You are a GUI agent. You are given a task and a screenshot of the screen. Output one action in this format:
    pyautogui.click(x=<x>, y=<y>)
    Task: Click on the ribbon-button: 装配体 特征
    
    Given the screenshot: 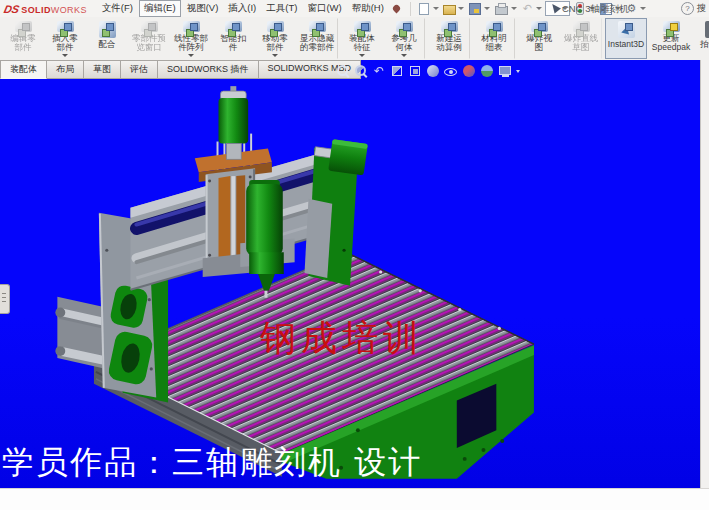 What is the action you would take?
    pyautogui.click(x=362, y=38)
    